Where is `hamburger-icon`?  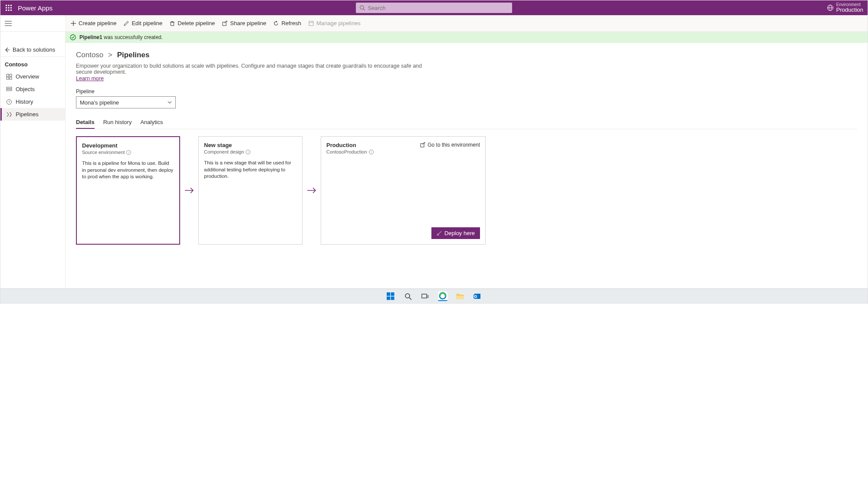
hamburger-icon is located at coordinates (8, 23).